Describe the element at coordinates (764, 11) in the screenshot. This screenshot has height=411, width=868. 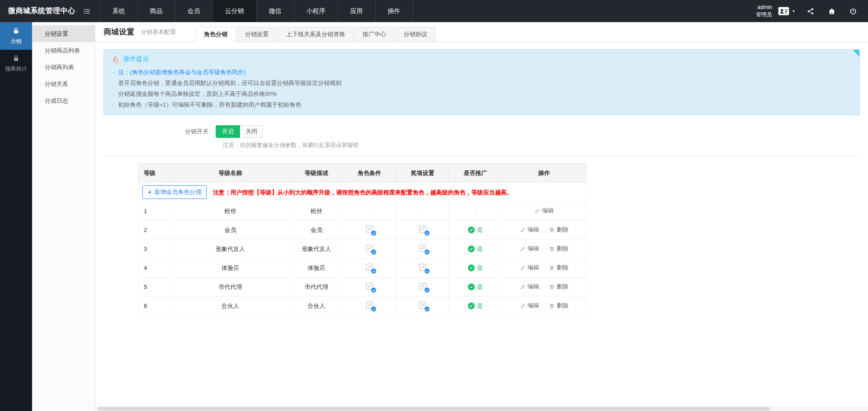
I see `user-info: admin 管理员` at that location.